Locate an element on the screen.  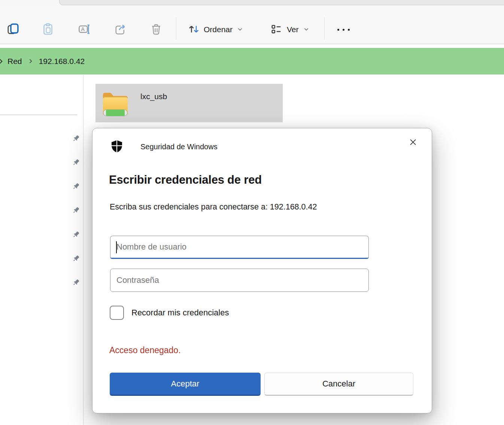
tab-strip is located at coordinates (252, 3).